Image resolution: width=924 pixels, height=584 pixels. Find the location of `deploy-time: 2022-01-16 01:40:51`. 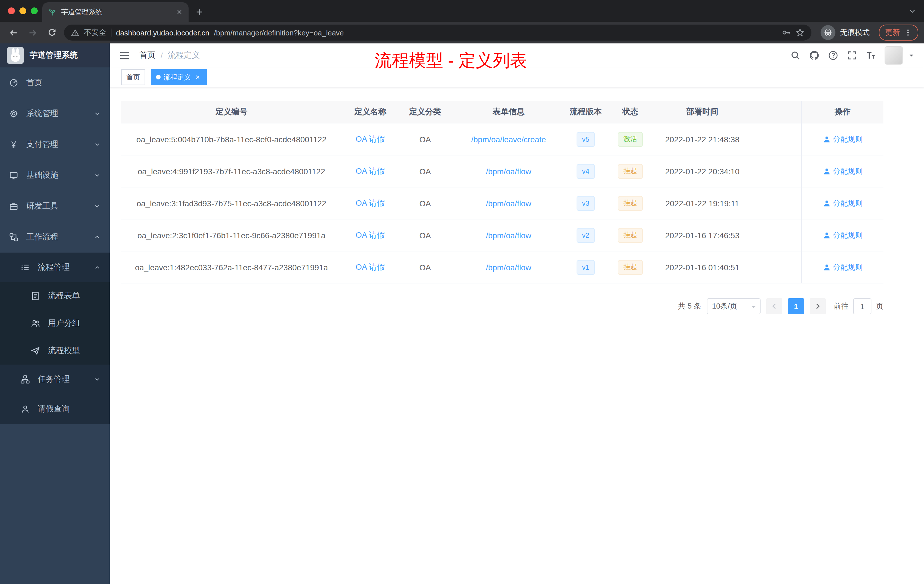

deploy-time: 2022-01-16 01:40:51 is located at coordinates (702, 267).